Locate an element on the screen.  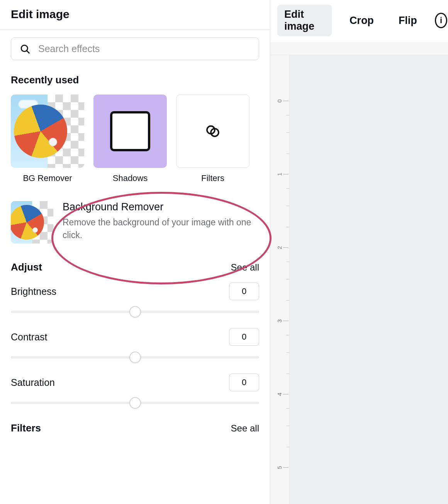
shadows-icon is located at coordinates (130, 131).